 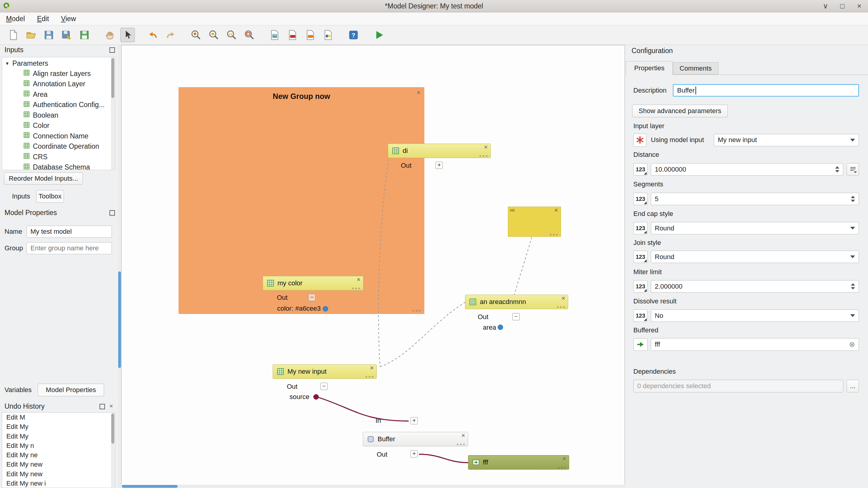 What do you see at coordinates (641, 344) in the screenshot?
I see `output-type-icon-button` at bounding box center [641, 344].